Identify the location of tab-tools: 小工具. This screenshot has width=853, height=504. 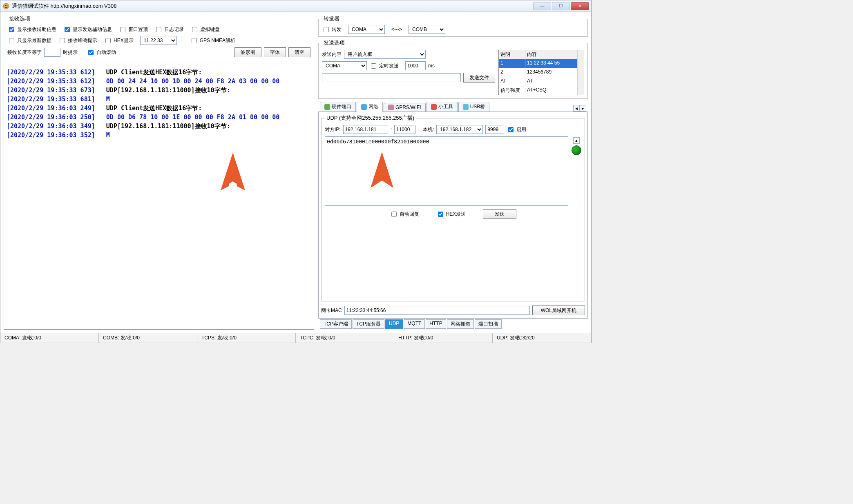
(442, 107).